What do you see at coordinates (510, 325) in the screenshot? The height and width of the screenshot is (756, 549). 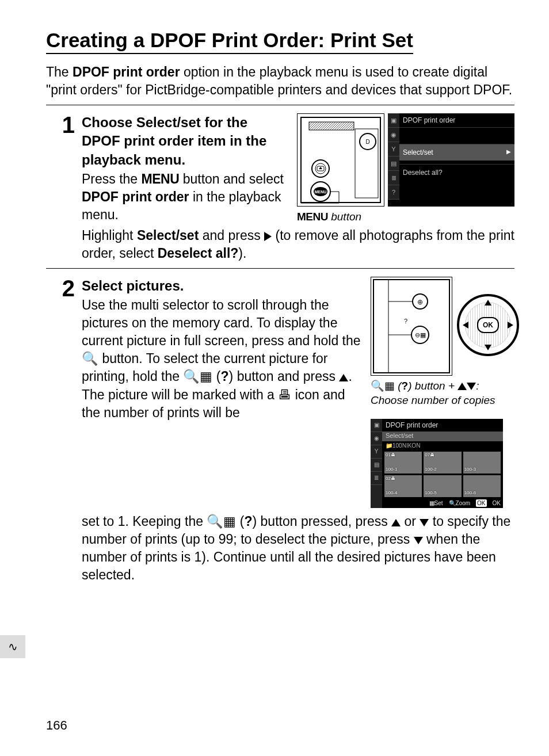 I see `right-arrow-icon` at bounding box center [510, 325].